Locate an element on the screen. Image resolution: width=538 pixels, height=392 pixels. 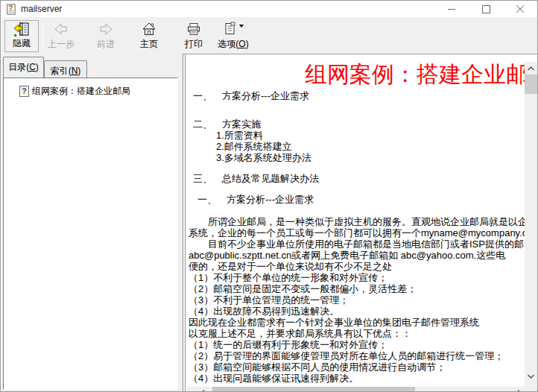
tab-index: 索引(N) is located at coordinates (66, 69).